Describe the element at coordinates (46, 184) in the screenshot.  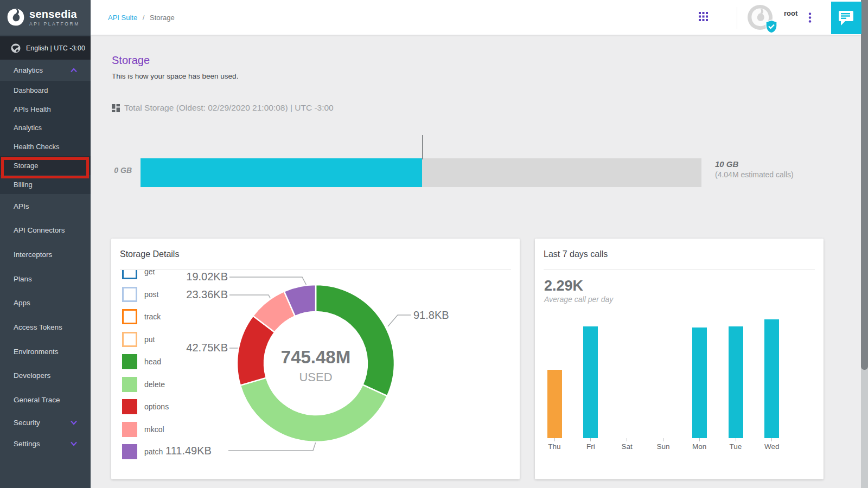
I see `sidebar-item-billing: Billing` at that location.